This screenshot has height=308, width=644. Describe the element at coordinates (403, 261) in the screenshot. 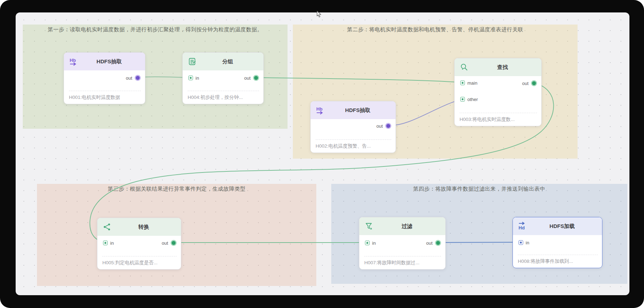

I see `node-h007-desc: H007:将故障时间数据过...` at that location.